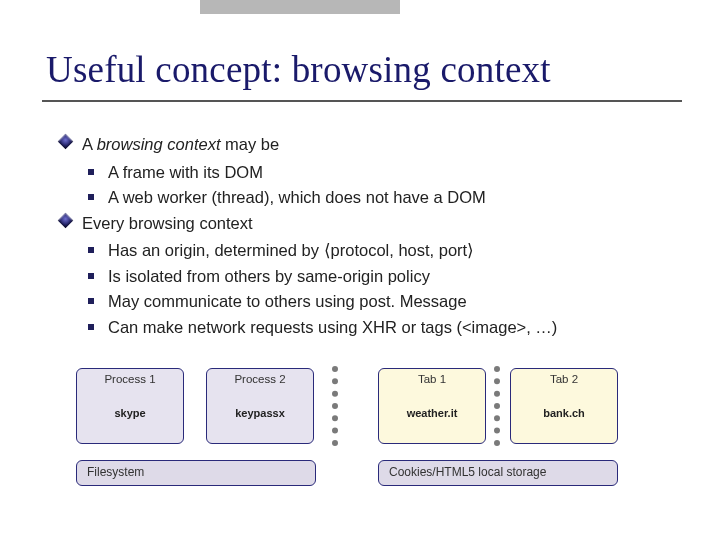 This screenshot has height=540, width=720. What do you see at coordinates (391, 198) in the screenshot?
I see `sub-bullet-web-worker: A web worker (thread), which does not ha…` at bounding box center [391, 198].